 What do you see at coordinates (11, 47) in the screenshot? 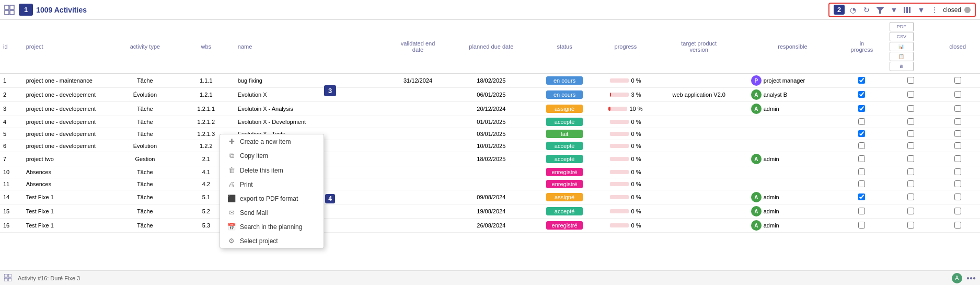
I see `col-header-id: id` at bounding box center [11, 47].